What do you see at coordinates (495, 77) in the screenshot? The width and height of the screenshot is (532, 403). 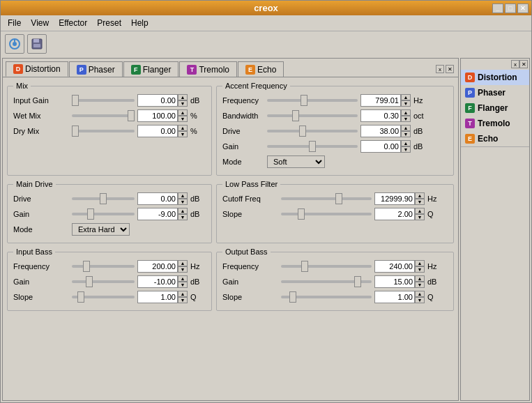 I see `sidebar-item-distortion: D Distortion` at bounding box center [495, 77].